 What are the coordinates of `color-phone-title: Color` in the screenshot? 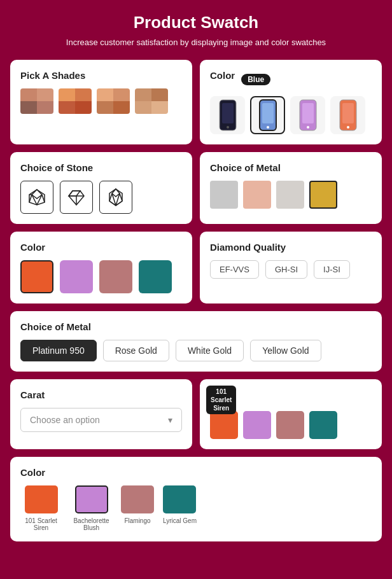 It's located at (223, 75).